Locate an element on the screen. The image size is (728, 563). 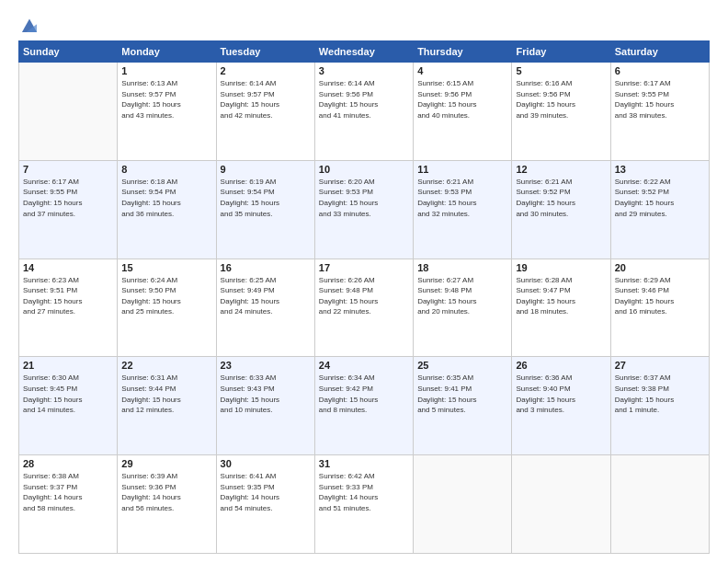
day-info: Sunrise: 6:27 AMSunset: 9:48 PMDaylight:… is located at coordinates (462, 296).